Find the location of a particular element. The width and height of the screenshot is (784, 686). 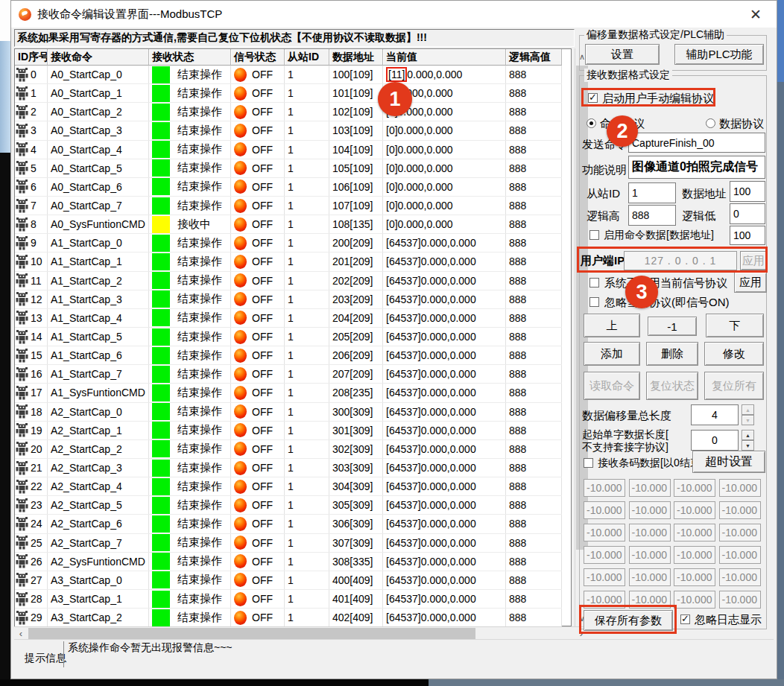

command-data-input: 100 is located at coordinates (747, 235).